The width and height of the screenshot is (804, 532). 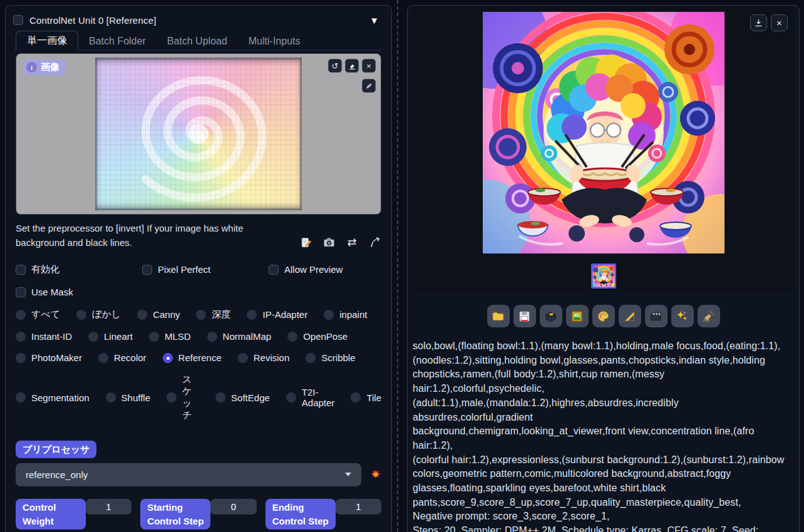 I want to click on tab-batch-folder: Batch Folder, so click(x=118, y=41).